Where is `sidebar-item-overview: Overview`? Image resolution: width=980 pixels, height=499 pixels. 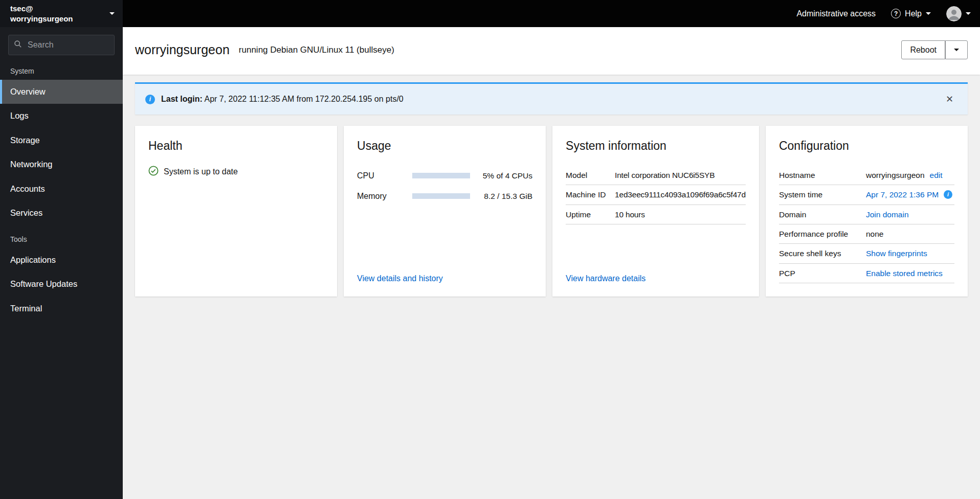 sidebar-item-overview: Overview is located at coordinates (61, 92).